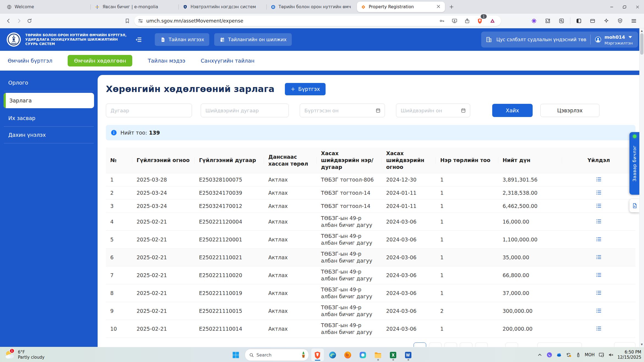 This screenshot has height=362, width=644. I want to click on site-settings-icon, so click(141, 21).